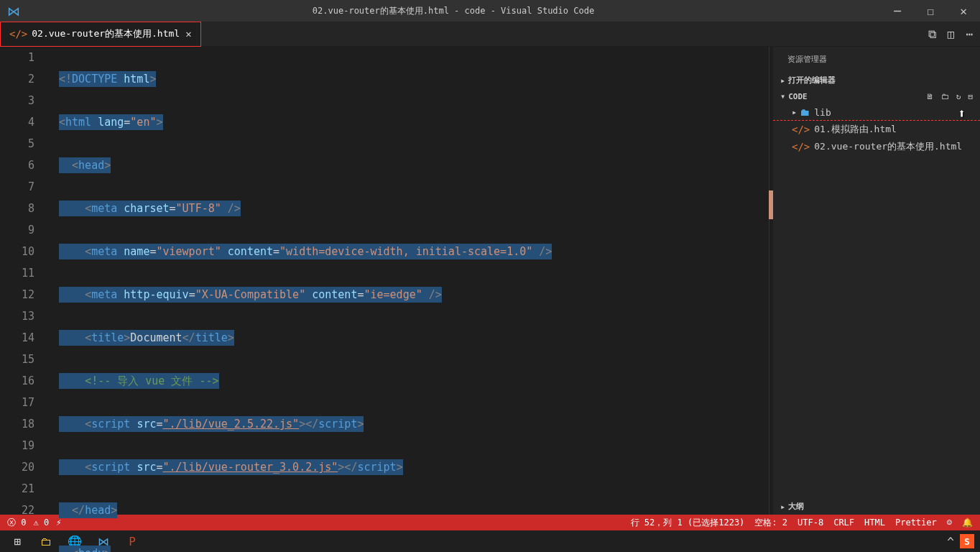 The width and height of the screenshot is (980, 552). I want to click on tray-app-icon: S, so click(967, 541).